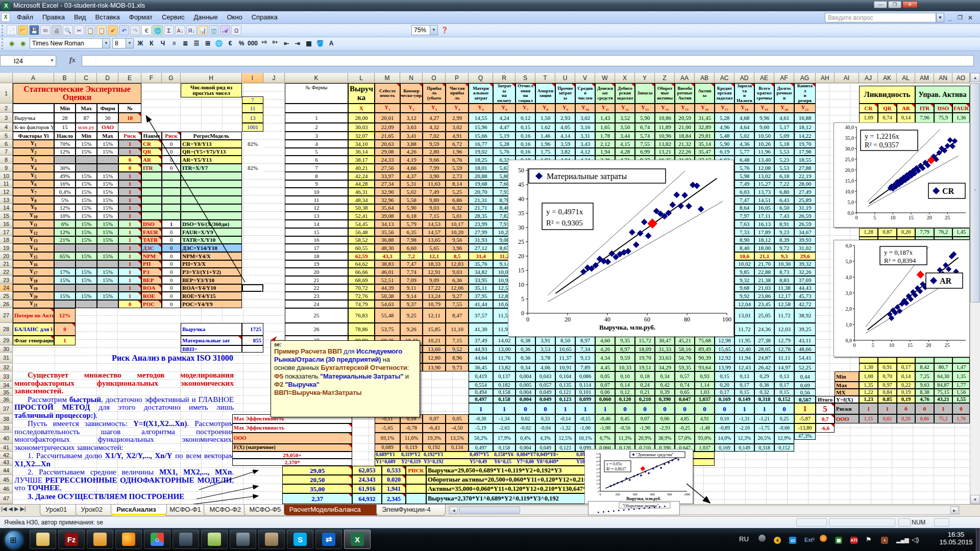 The width and height of the screenshot is (980, 551). I want to click on data-cell: 7,74, so click(411, 272).